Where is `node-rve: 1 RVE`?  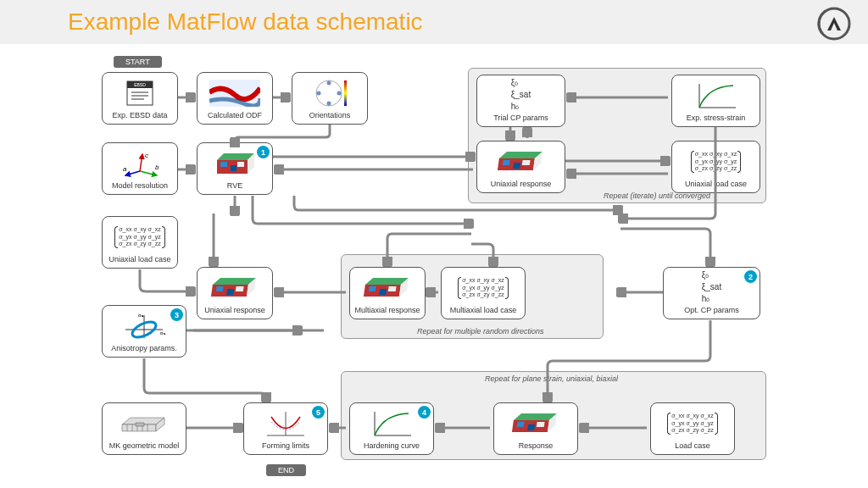 node-rve: 1 RVE is located at coordinates (235, 169).